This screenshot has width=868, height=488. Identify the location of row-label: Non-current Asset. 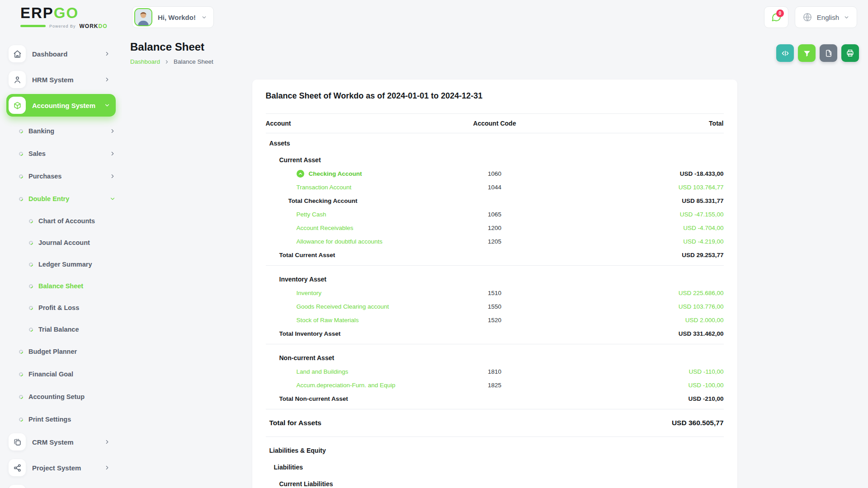
(307, 358).